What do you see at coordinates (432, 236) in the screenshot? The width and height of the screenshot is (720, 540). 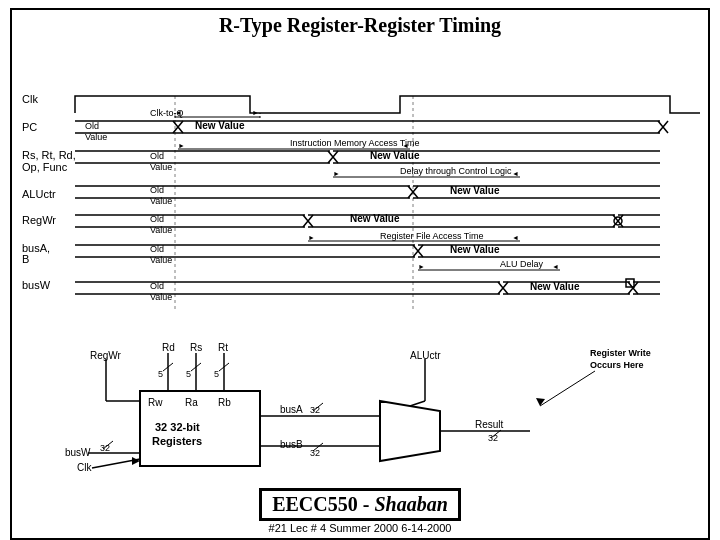 I see `svg-text: Register File Access Time` at bounding box center [432, 236].